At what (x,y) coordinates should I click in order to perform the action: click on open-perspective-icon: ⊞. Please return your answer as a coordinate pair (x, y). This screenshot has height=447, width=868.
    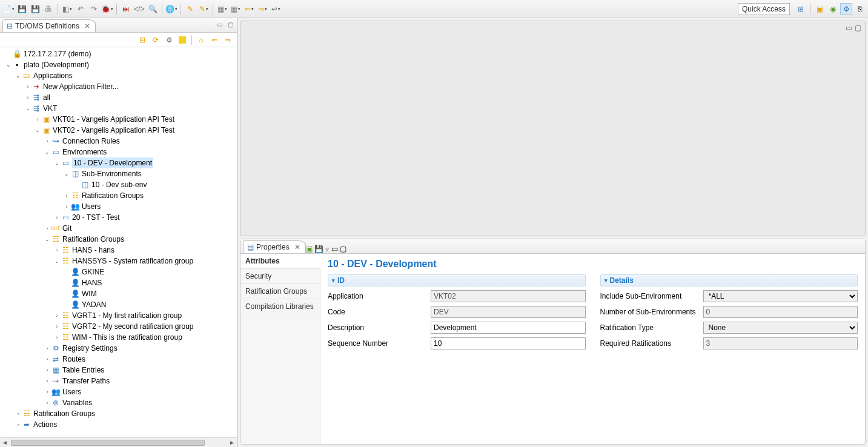
    Looking at the image, I should click on (801, 9).